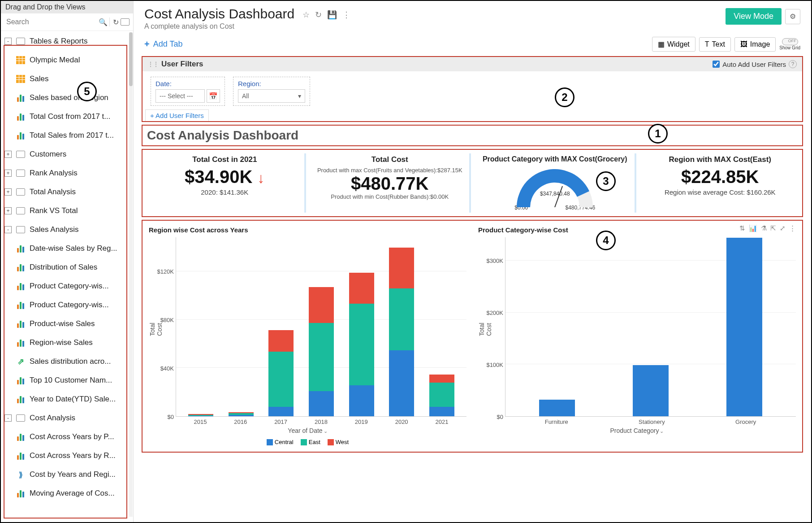 The image size is (812, 523). What do you see at coordinates (225, 160) in the screenshot?
I see `kpi-title: Total Cost in 2021` at bounding box center [225, 160].